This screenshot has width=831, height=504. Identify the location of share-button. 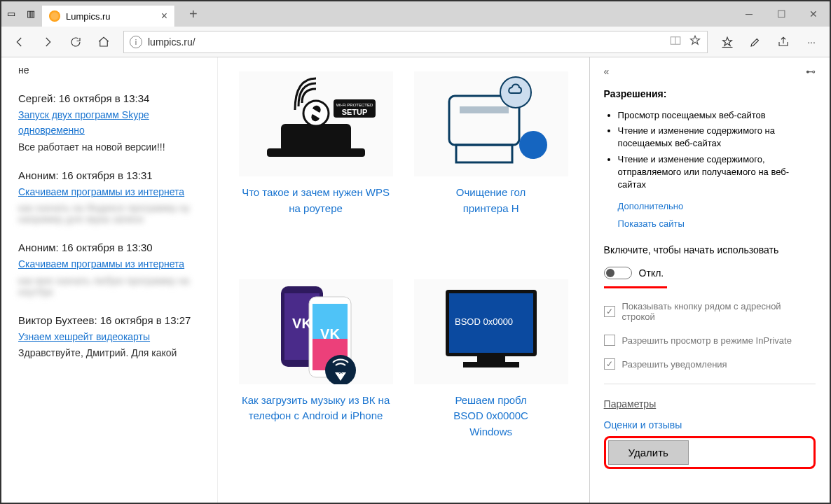
(783, 42).